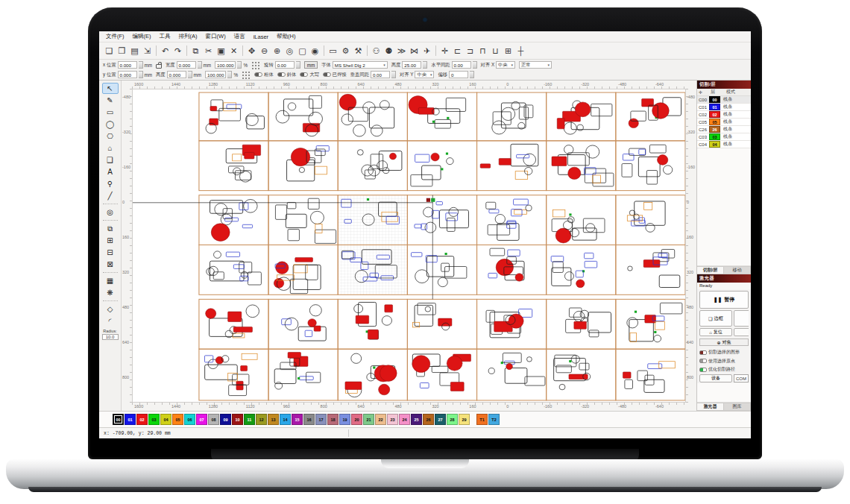 This screenshot has height=504, width=850. I want to click on menu-item-6: iLaser, so click(261, 37).